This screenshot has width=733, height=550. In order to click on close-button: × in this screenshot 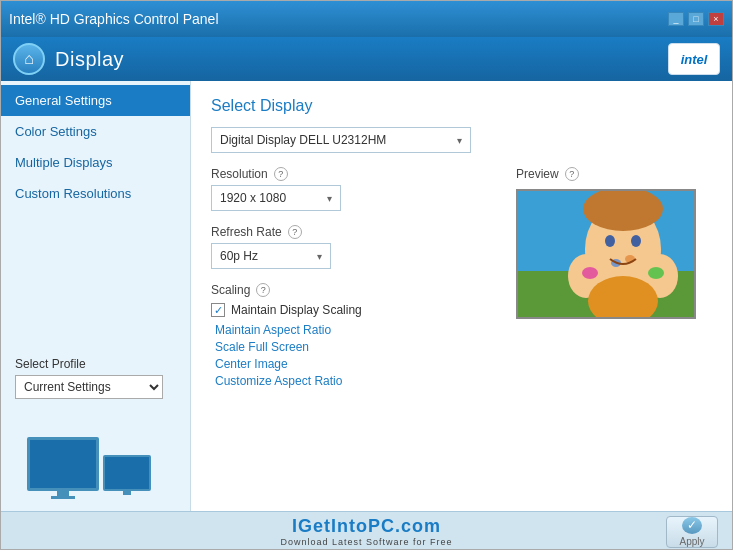, I will do `click(716, 19)`.